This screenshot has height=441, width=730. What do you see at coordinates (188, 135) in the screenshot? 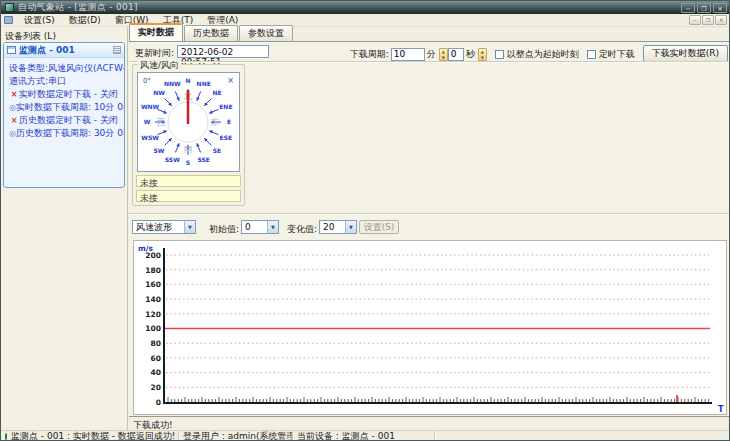
I see `wind-group-box: 风速/风向 0°×NNNENEENEEESESESSESSSWSWWSWWWNW…` at bounding box center [188, 135].